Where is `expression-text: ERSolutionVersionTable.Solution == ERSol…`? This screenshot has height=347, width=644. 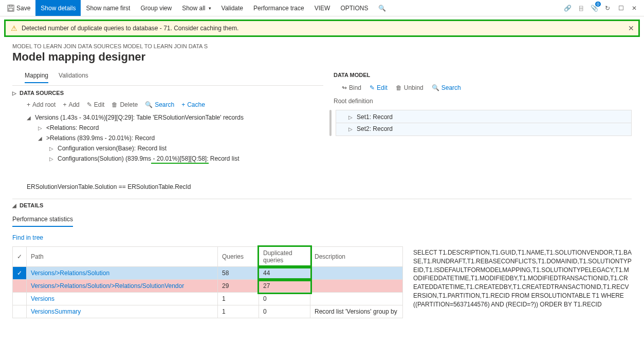 expression-text: ERSolutionVersionTable.Solution == ERSol… is located at coordinates (168, 184).